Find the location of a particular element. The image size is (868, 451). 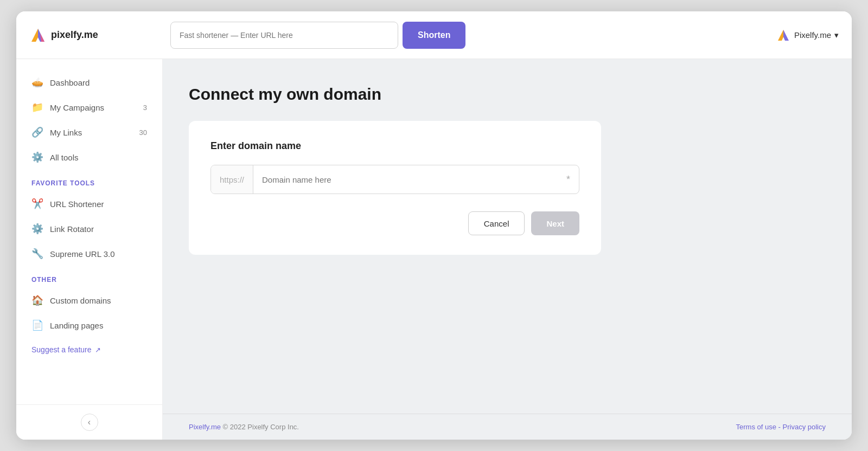

user-menu: Pixelfy.me ▾ is located at coordinates (816, 35).